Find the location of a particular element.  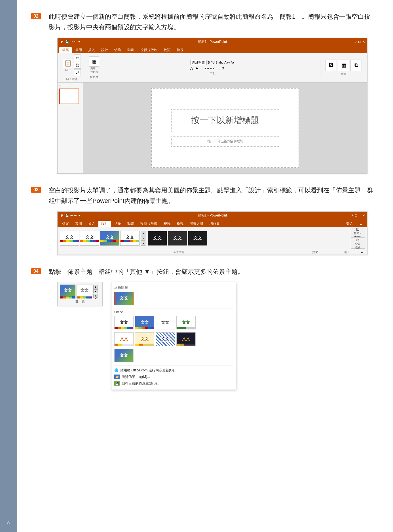

step04-text: 點擊「佈景主題」群組中的「其他 ▼」按鈕，會顯示更多的佈景主題。 is located at coordinates (212, 272).